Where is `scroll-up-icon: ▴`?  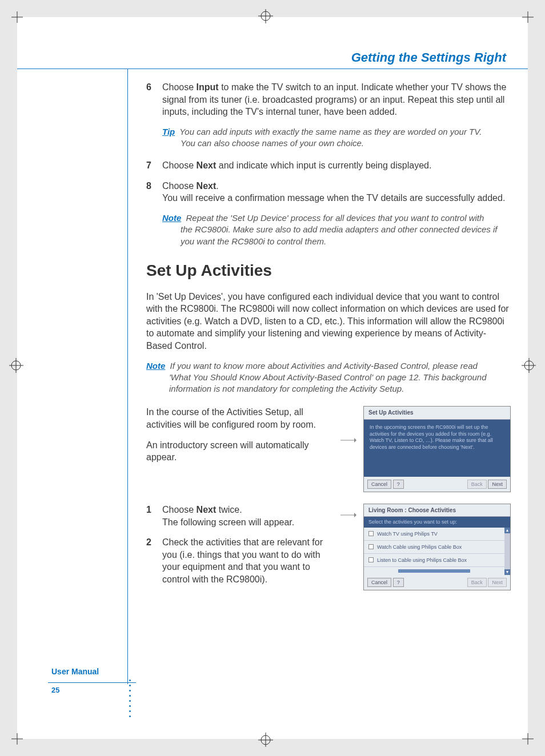
scroll-up-icon: ▴ is located at coordinates (507, 530).